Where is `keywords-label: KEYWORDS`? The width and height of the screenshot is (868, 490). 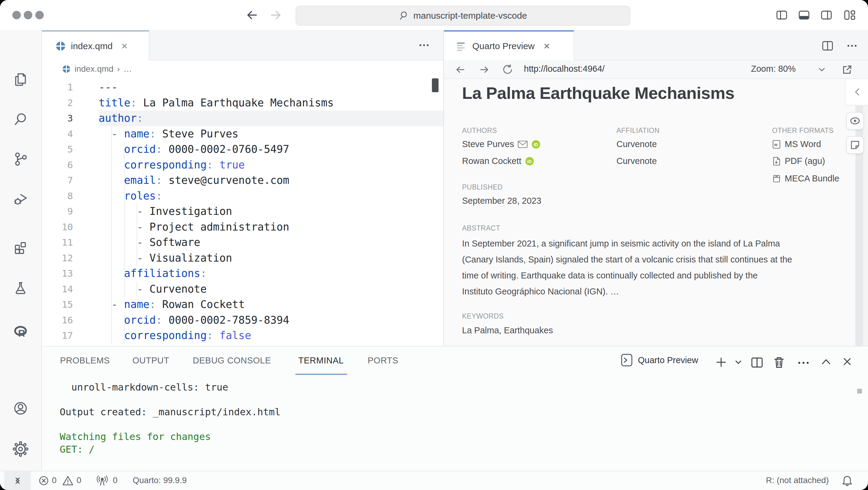 keywords-label: KEYWORDS is located at coordinates (483, 316).